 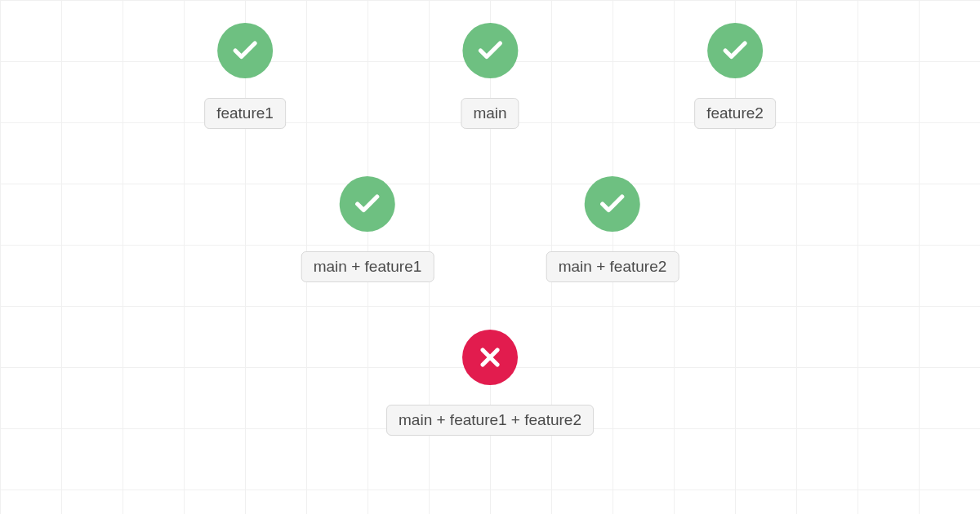 I want to click on node-feature2: feature2, so click(x=735, y=76).